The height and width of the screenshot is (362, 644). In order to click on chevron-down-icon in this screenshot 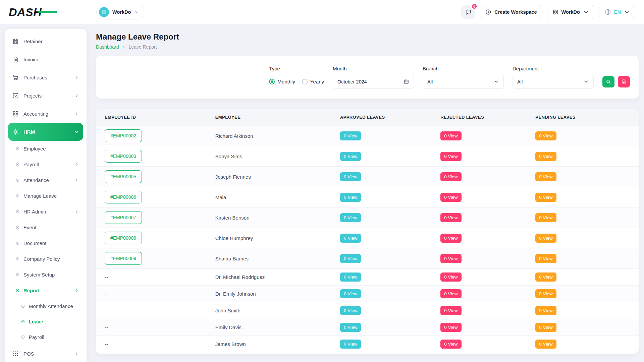, I will do `click(76, 132)`.